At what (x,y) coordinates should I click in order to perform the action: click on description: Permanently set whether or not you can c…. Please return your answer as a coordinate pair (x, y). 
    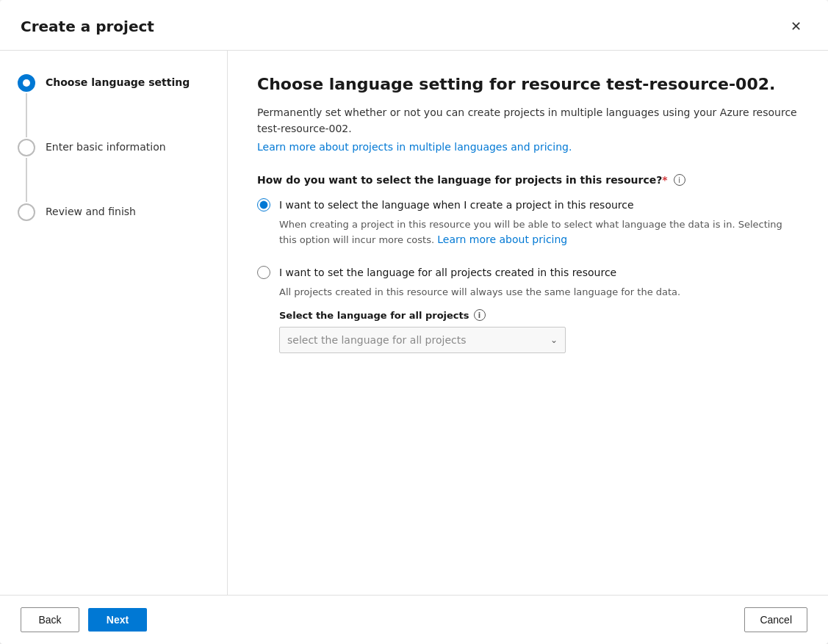
    Looking at the image, I should click on (528, 120).